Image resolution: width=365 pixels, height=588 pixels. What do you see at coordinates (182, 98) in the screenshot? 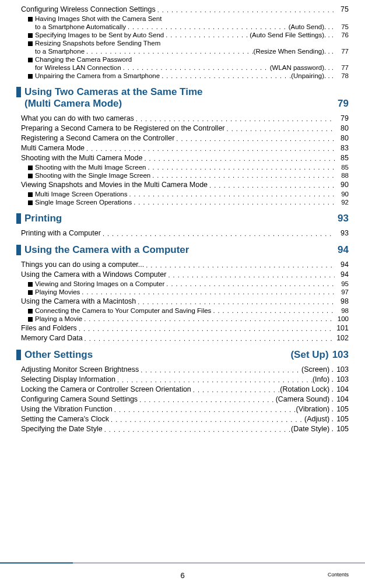
I see `section-header-multicamera: Using Two Cameras at the Same Time (Mult…` at bounding box center [182, 98].